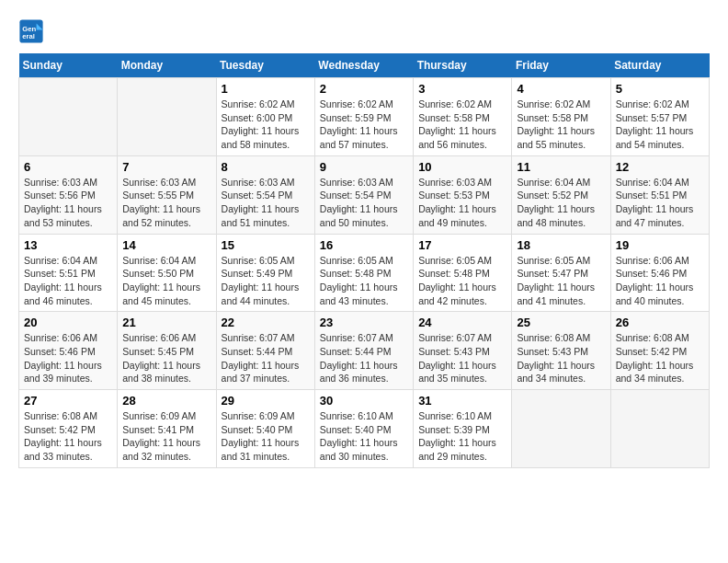  What do you see at coordinates (68, 282) in the screenshot?
I see `day-info: Sunrise: 6:04 AM Sunset: 5:51 PM Dayligh…` at bounding box center [68, 282].